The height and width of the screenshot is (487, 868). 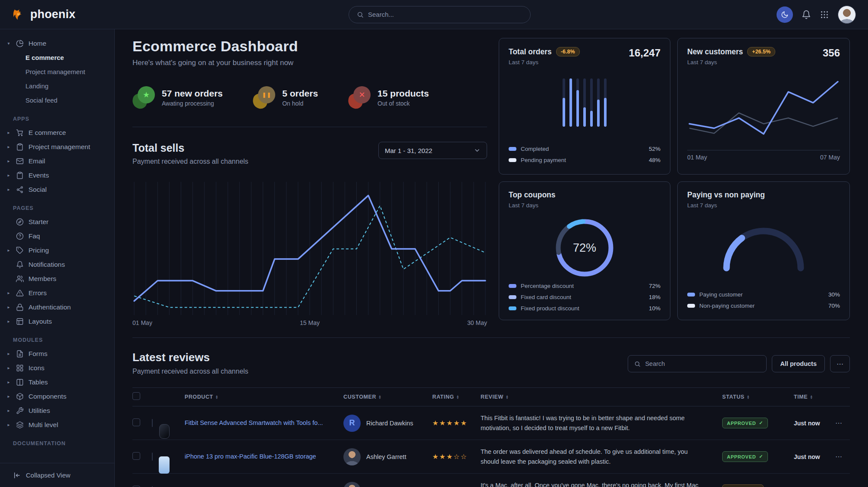 I want to click on sidebar-item-members: Members, so click(x=57, y=278).